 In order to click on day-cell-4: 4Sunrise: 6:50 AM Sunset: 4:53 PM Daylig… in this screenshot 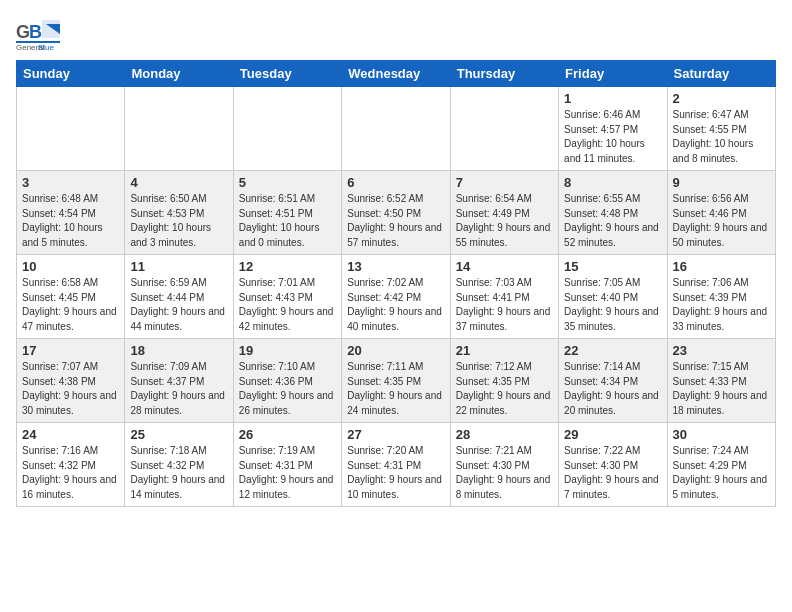, I will do `click(179, 213)`.